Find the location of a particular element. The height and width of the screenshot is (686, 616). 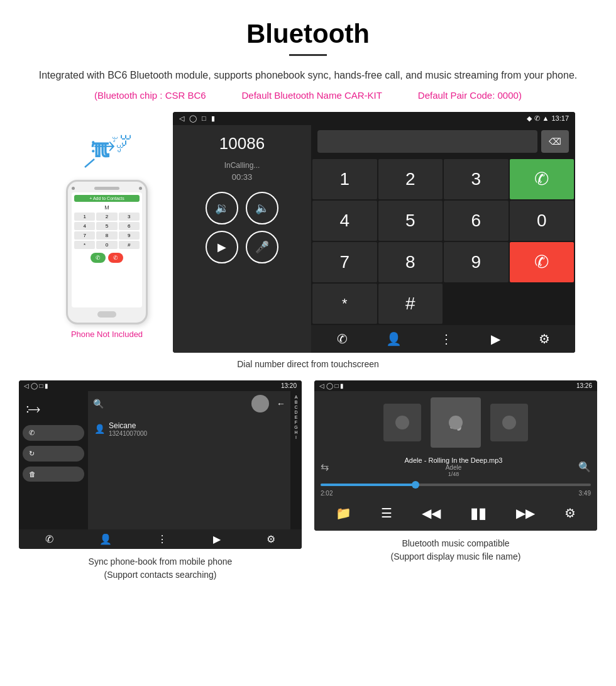

music-time: 13:26 is located at coordinates (585, 386).